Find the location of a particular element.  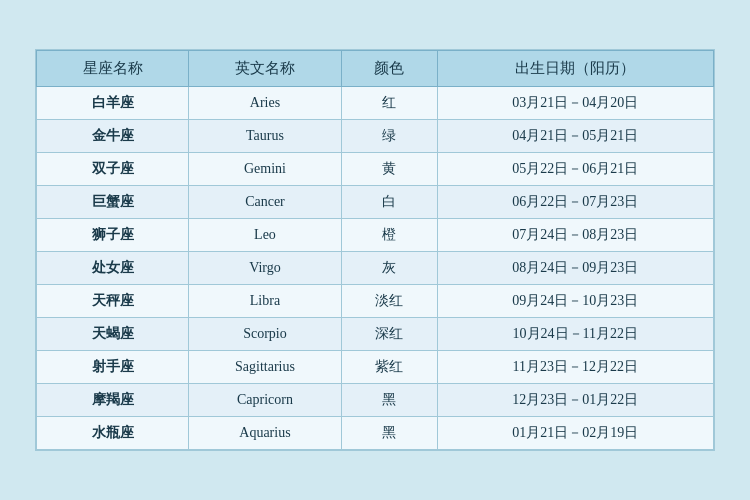

cell-date: 09月24日－10月23日 is located at coordinates (575, 302).